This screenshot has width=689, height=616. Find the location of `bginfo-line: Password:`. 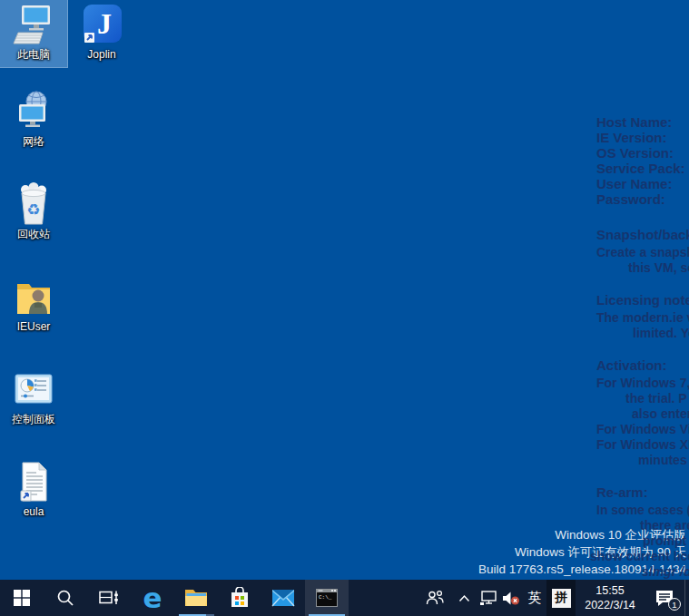

bginfo-line: Password: is located at coordinates (631, 200).